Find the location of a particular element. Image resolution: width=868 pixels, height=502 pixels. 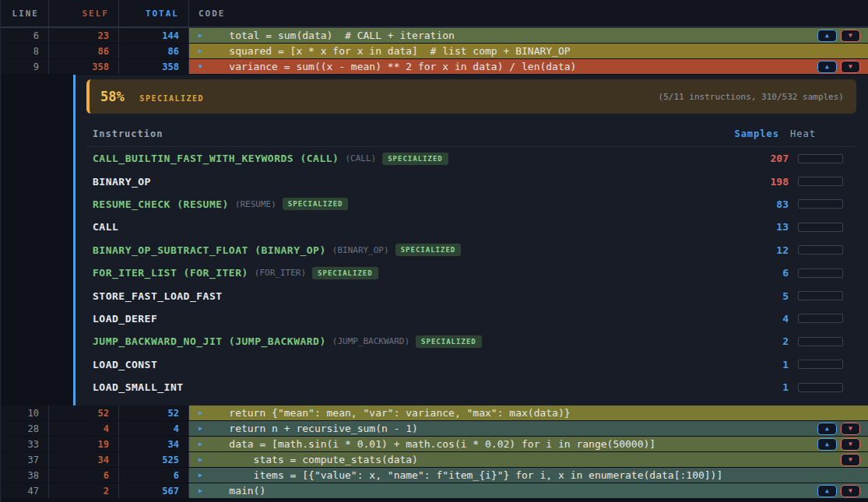

instruction-name: LOAD_DEREF is located at coordinates (125, 319).